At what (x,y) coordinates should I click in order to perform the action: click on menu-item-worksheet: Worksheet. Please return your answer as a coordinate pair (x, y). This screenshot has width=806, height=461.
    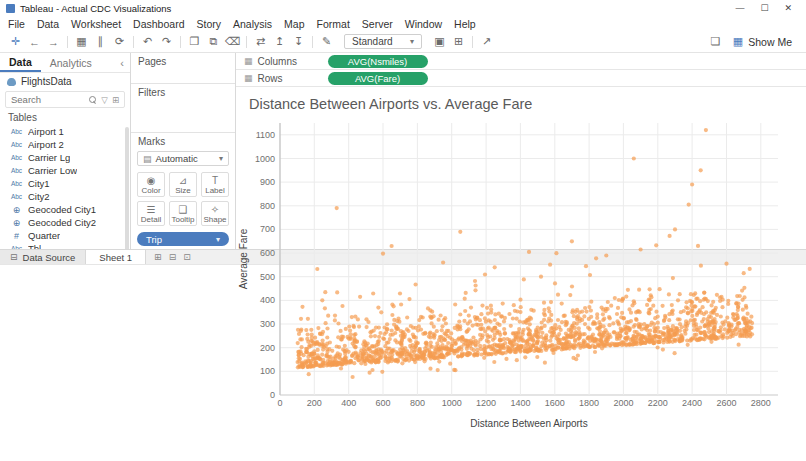
    Looking at the image, I should click on (96, 24).